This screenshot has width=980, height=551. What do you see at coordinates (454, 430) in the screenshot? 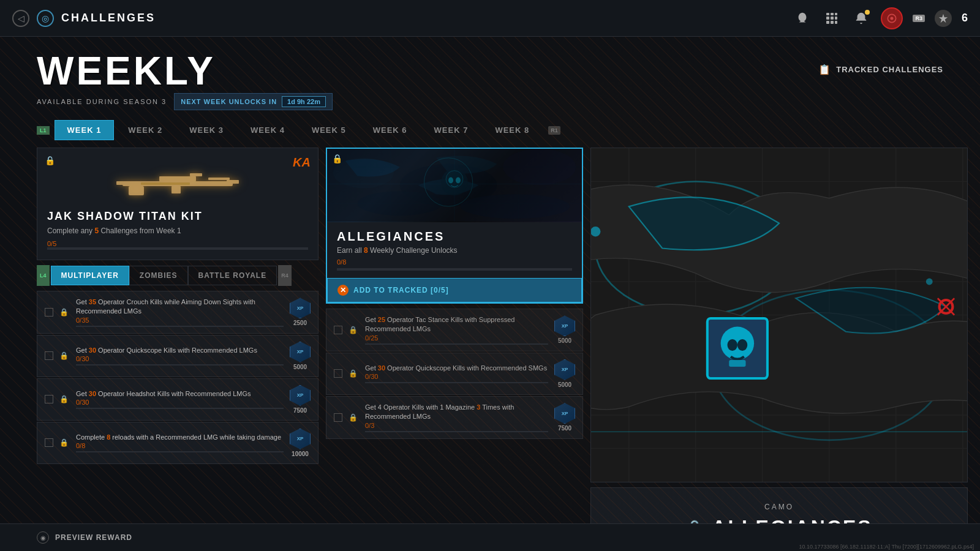
I see `right-challenge-list: 🔒 Get 25 Operator Tac Stance Kills with …` at bounding box center [454, 430].